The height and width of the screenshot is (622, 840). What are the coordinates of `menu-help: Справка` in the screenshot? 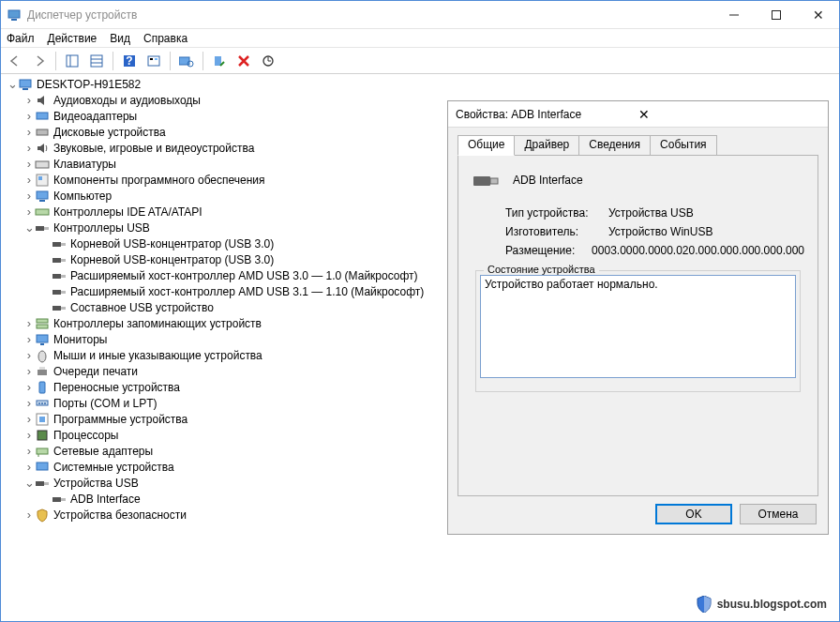 It's located at (165, 38).